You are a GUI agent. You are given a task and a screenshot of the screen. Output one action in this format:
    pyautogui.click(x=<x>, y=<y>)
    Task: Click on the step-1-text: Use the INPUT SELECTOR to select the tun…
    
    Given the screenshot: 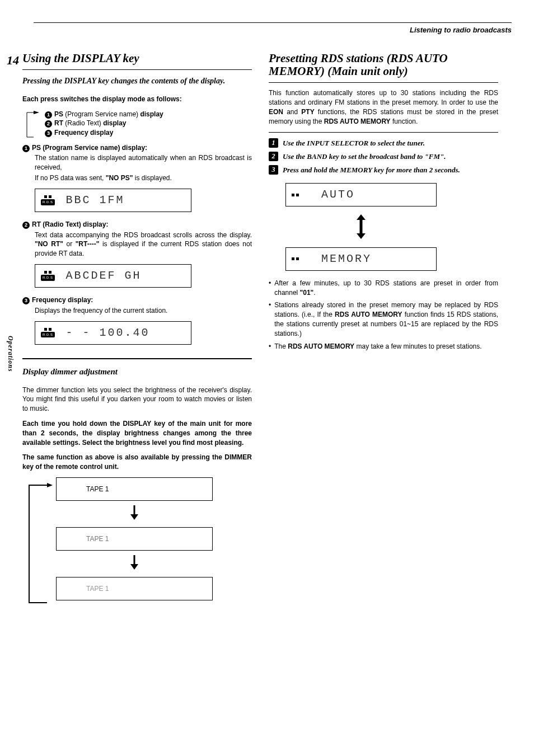 What is the action you would take?
    pyautogui.click(x=391, y=143)
    